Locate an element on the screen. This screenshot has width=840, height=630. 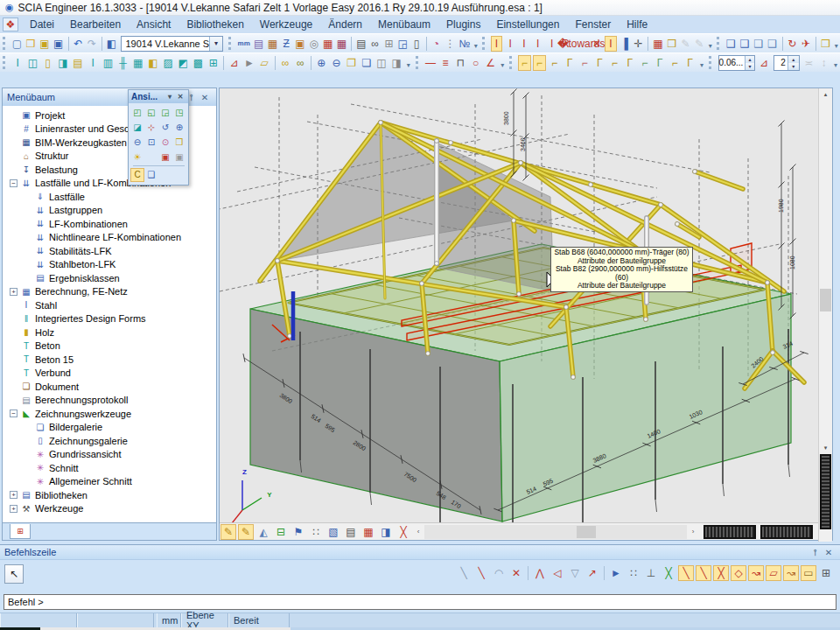
tree-item-dokument: ❏Dokument is located at coordinates (109, 387).